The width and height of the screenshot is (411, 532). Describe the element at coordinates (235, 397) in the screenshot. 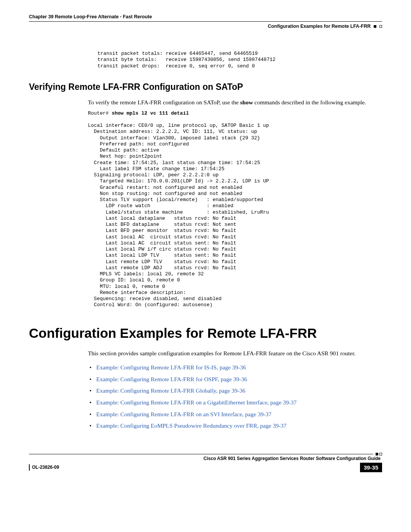

I see `example-links-list: Example: Configuring Remote LFA-FRR for …` at that location.